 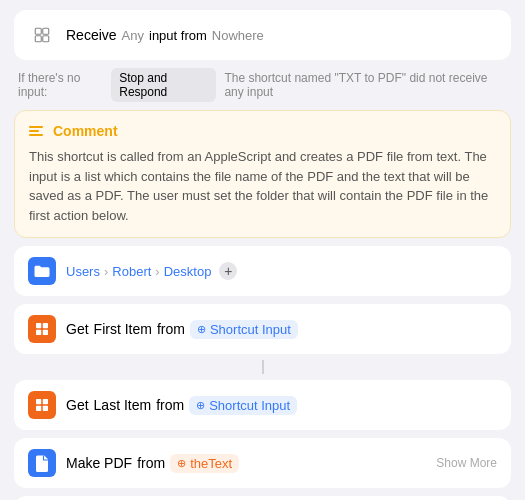 I want to click on get-last-block: Get Last Item from ⊕ Shortcut Input, so click(x=262, y=405).